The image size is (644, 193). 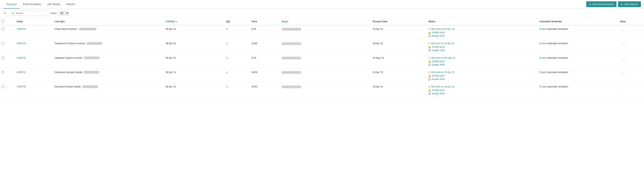 What do you see at coordinates (399, 76) in the screenshot?
I see `row-process-date: 23 Apr '21` at bounding box center [399, 76].